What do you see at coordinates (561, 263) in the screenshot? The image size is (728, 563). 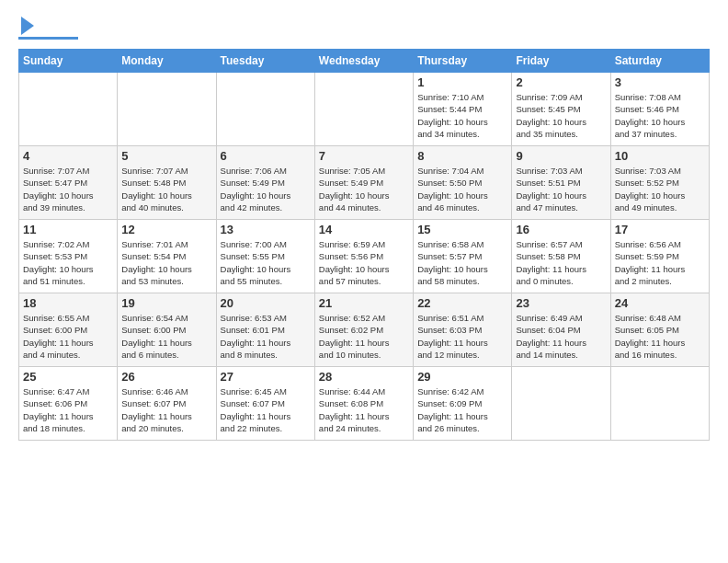 I see `cell-info: Sunrise: 6:57 AMSunset: 5:58 PMDaylight:…` at bounding box center [561, 263].